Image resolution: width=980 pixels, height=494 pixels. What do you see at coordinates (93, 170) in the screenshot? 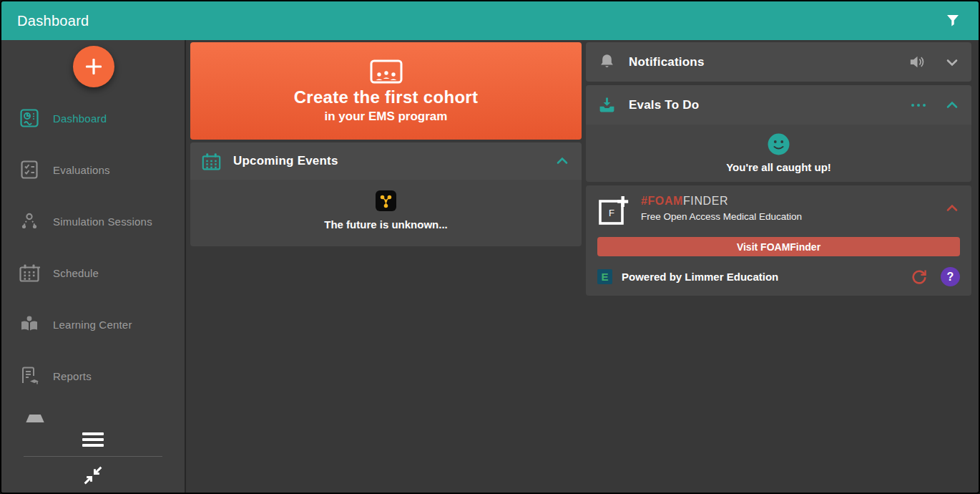
I see `sidebar-item-evaluations: Evaluations` at bounding box center [93, 170].